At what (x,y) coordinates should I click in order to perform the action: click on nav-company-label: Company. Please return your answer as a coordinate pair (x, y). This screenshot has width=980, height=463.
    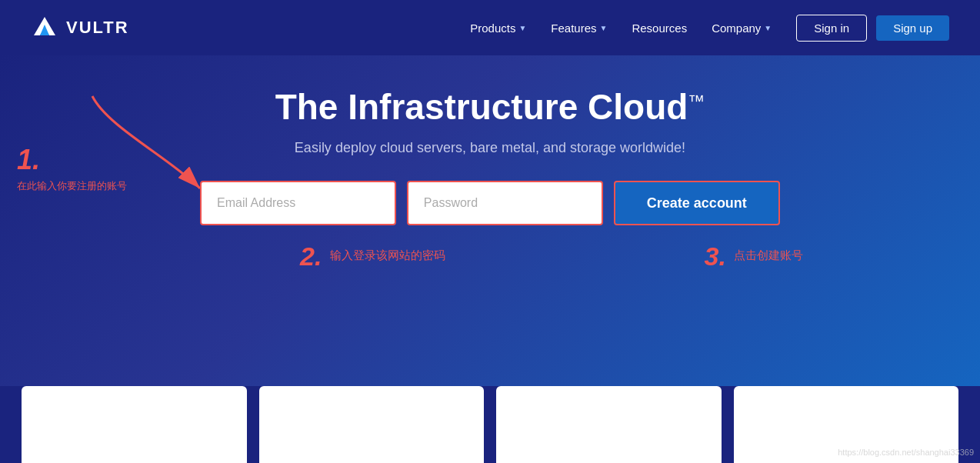
    Looking at the image, I should click on (736, 28).